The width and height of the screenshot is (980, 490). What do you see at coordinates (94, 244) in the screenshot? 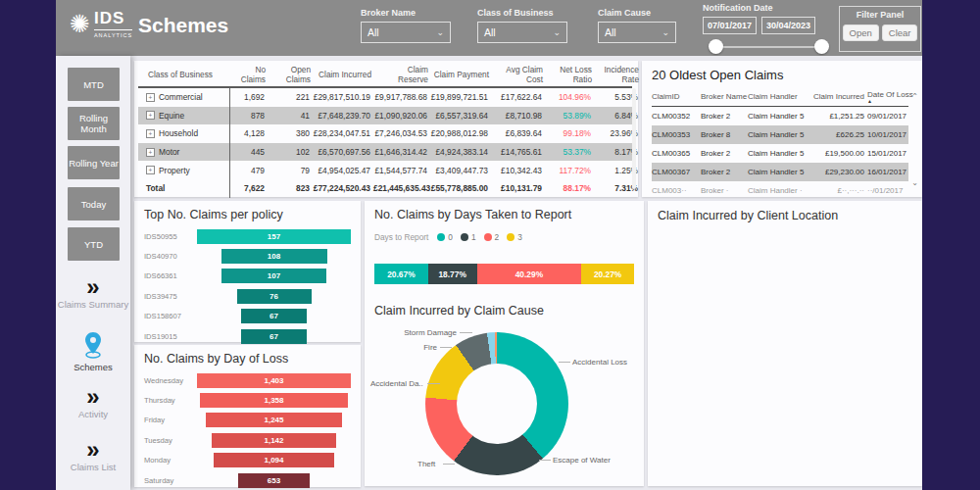
I see `time-button-ytd: YTD` at bounding box center [94, 244].